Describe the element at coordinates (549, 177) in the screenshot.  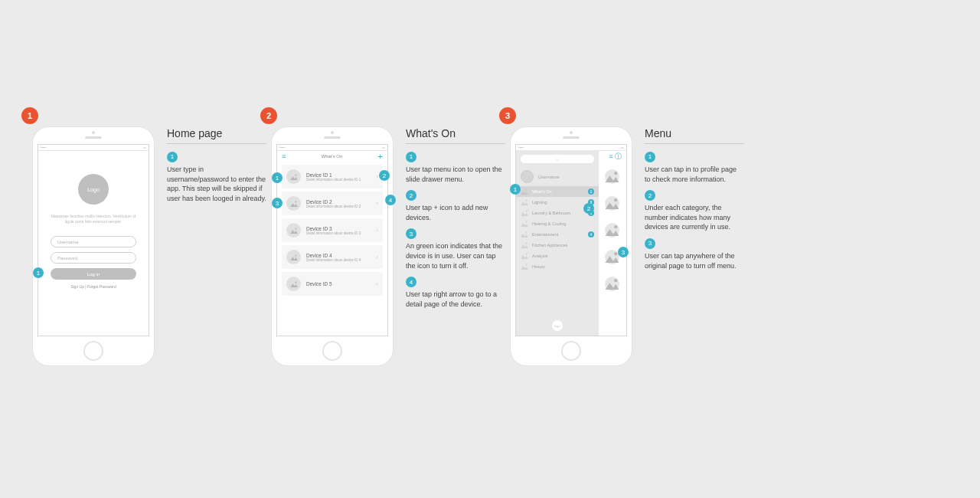
I see `username-label: Username` at that location.